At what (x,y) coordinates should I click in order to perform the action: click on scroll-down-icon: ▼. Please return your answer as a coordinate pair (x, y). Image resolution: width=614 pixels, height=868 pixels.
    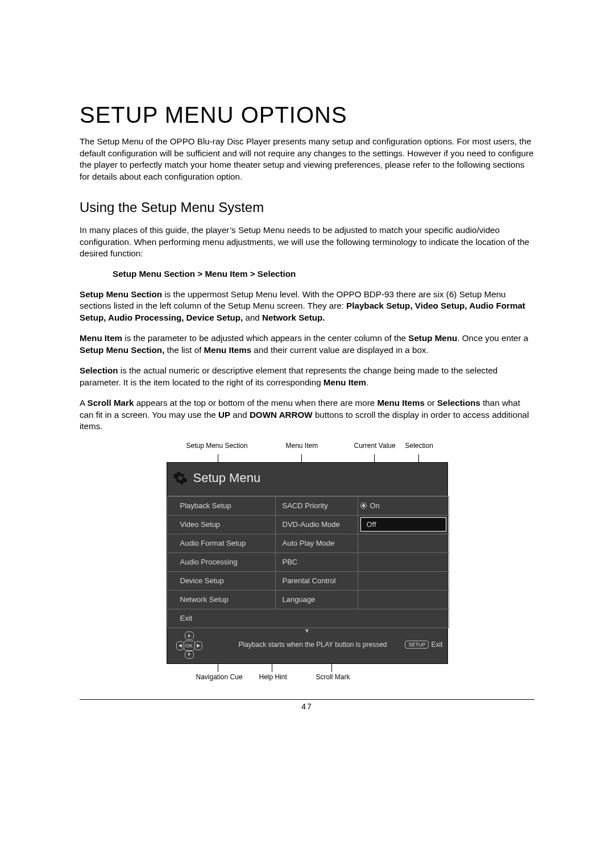
    Looking at the image, I should click on (307, 631).